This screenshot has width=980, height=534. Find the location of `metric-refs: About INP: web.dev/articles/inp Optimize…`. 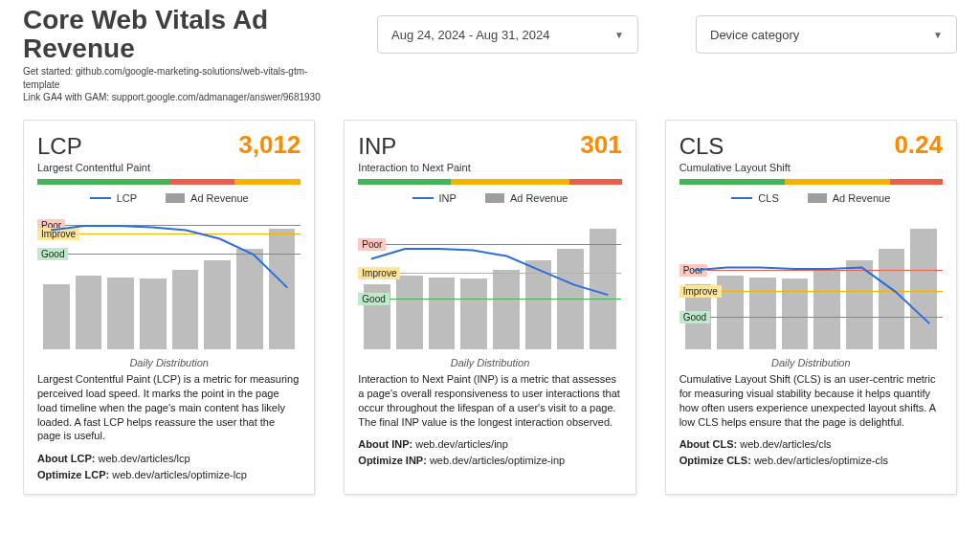

metric-refs: About INP: web.dev/articles/inp Optimize… is located at coordinates (490, 452).